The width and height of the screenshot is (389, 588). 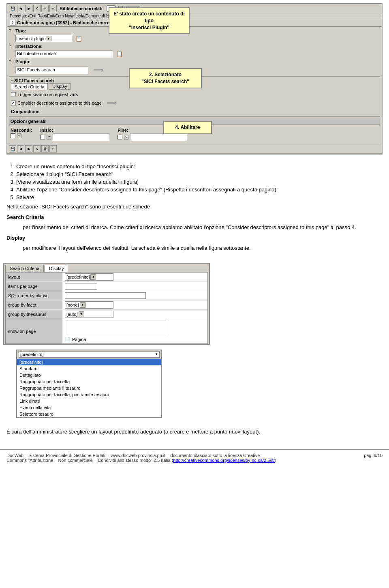 What do you see at coordinates (37, 149) in the screenshot?
I see `bottom-btn-4: ✕` at bounding box center [37, 149].